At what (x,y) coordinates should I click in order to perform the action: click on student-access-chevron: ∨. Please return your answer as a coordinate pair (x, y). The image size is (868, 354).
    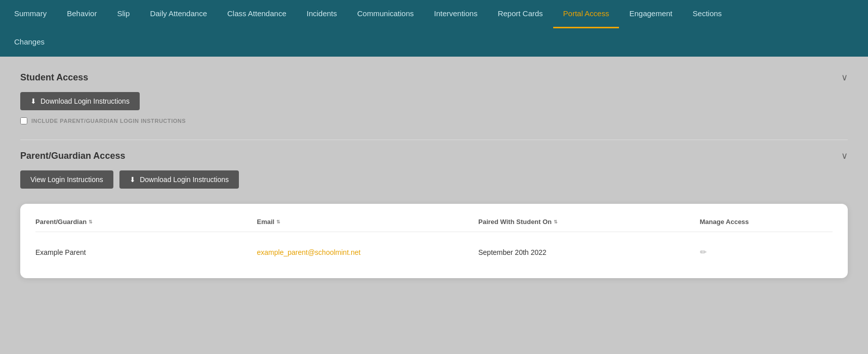
    Looking at the image, I should click on (844, 77).